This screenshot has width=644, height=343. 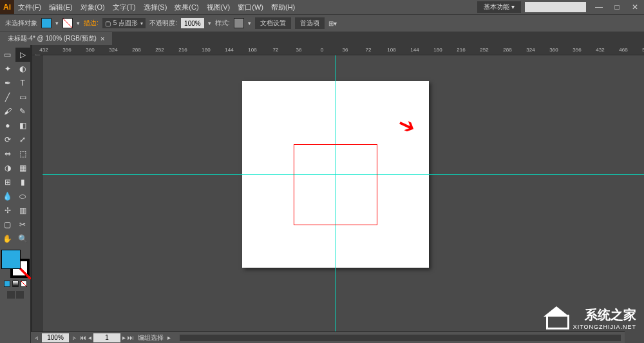 What do you see at coordinates (56, 39) in the screenshot?
I see `document-tab: 未标题-4* @ 100% (RGB/预览) ×` at bounding box center [56, 39].